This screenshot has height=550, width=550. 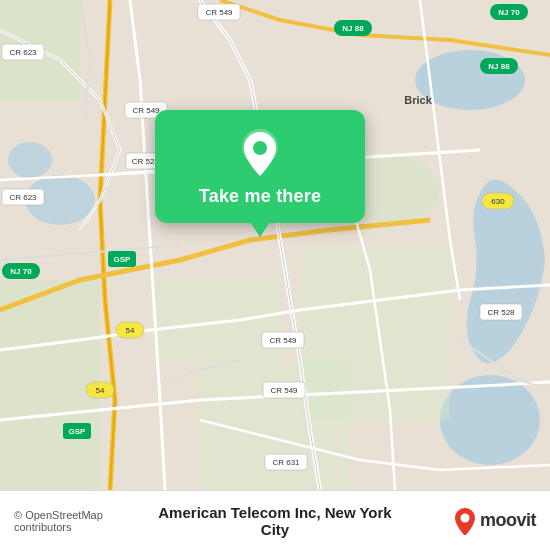 I want to click on location-pin-icon, so click(x=260, y=152).